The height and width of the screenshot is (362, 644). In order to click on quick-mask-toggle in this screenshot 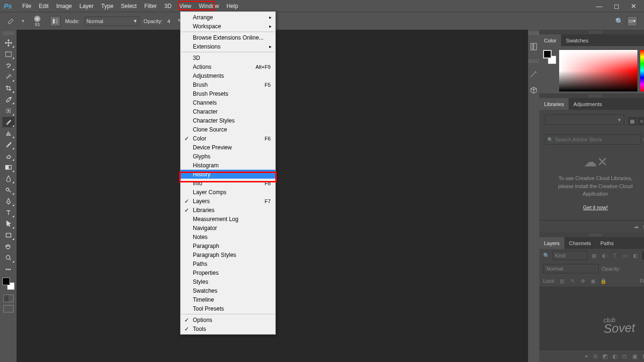, I will do `click(8, 298)`.